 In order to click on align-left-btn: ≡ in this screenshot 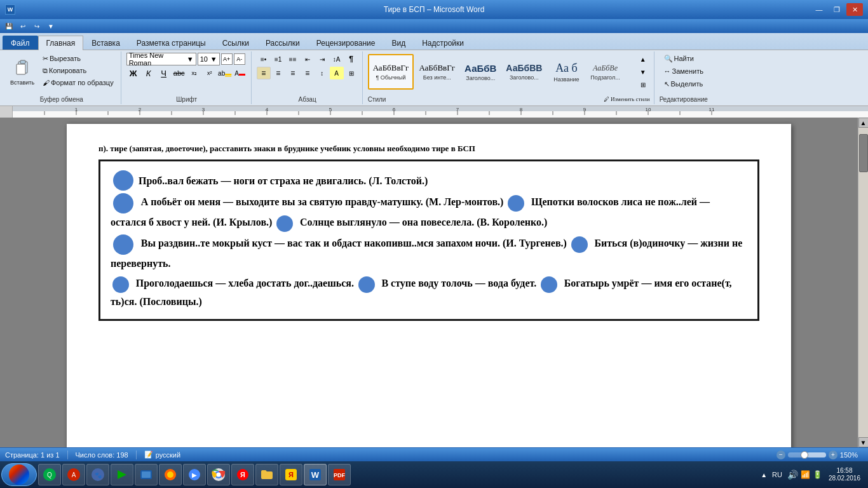, I will do `click(264, 73)`.